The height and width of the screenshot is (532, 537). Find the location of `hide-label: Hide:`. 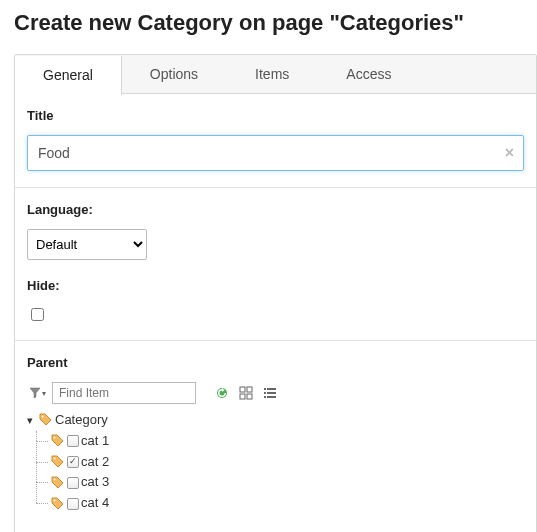

hide-label: Hide: is located at coordinates (276, 286).